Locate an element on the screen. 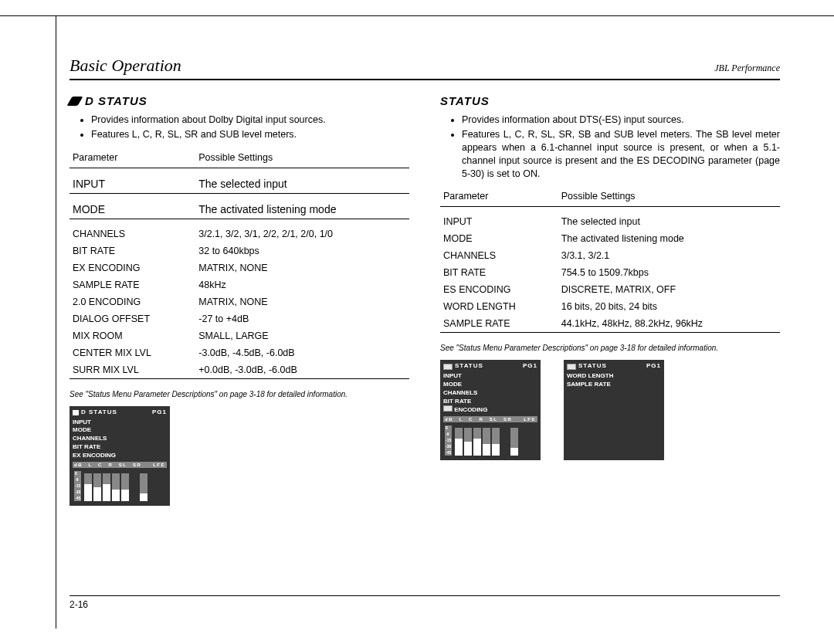 The height and width of the screenshot is (644, 834). bullet: Provides information about Dolby Digital… is located at coordinates (250, 120).